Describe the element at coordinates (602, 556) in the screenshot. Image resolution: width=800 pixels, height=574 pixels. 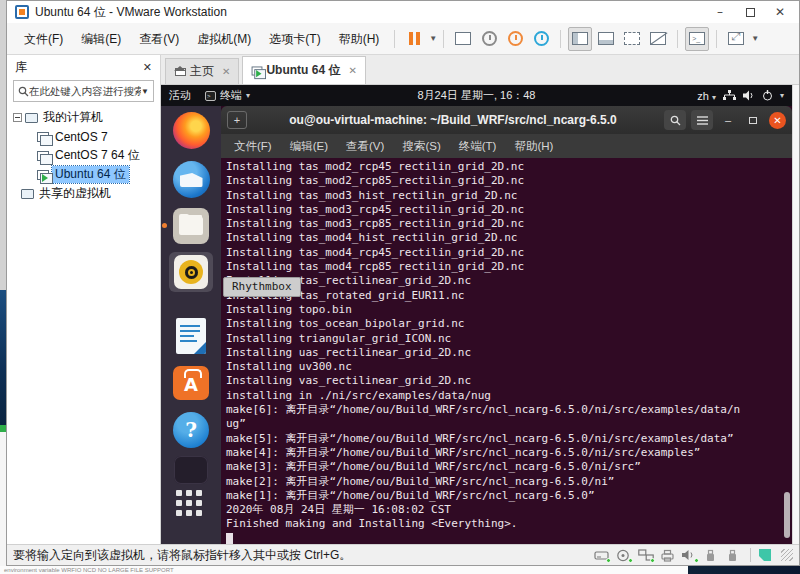
I see `harddisk-device-icon` at that location.